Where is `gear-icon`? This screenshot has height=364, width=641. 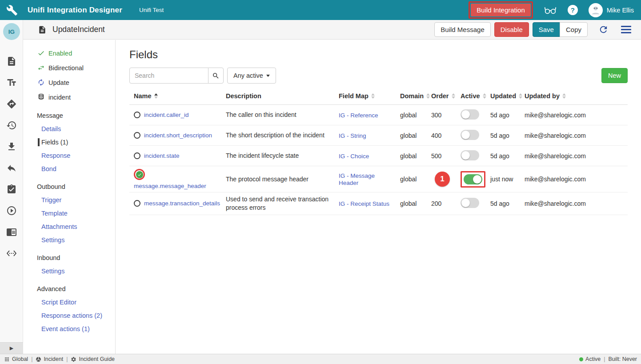 gear-icon is located at coordinates (74, 359).